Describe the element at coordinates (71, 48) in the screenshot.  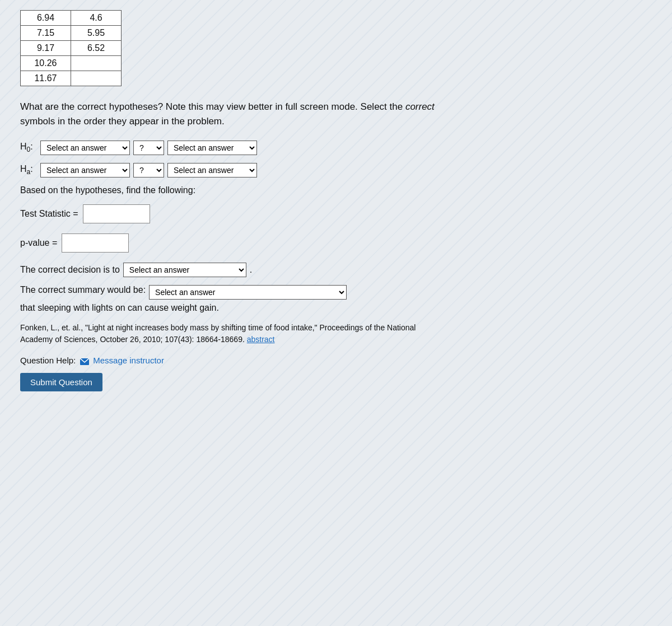
I see `data-table: 6.94 4.6 7.15 5.95 9.17 6.52 10.26 11.67` at that location.